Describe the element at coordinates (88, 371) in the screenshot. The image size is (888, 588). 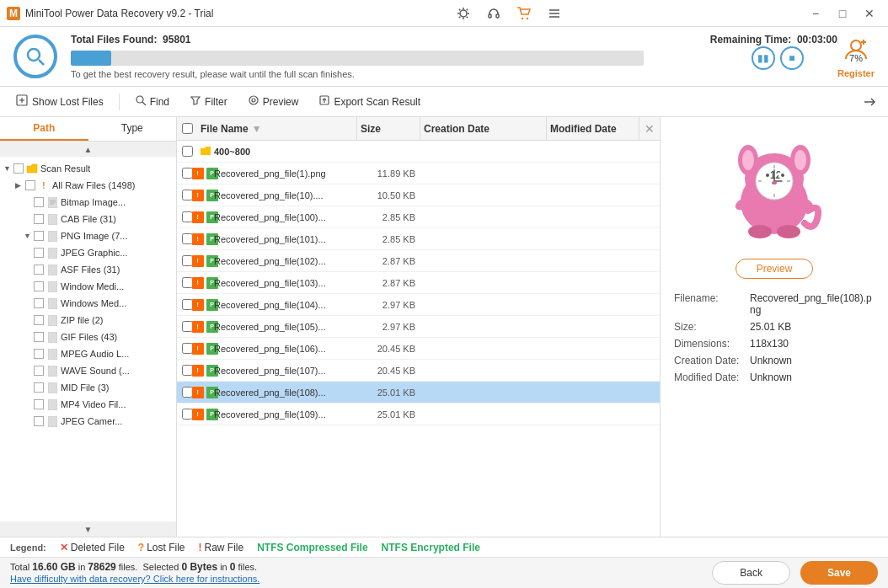
I see `tree-item-wave: WAVE Sound (...` at that location.